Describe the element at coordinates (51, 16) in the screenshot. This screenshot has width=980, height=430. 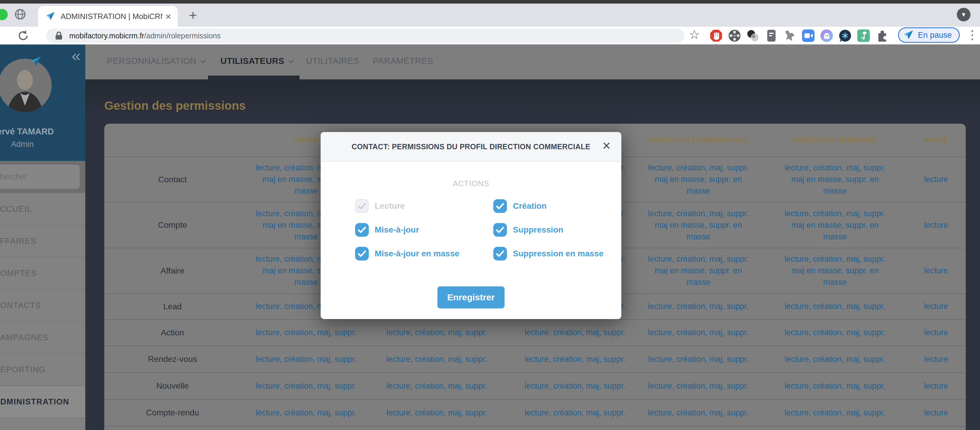
I see `mobicrm-favicon-bird-icon` at that location.